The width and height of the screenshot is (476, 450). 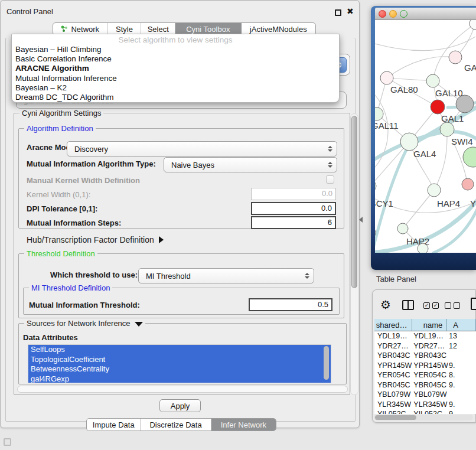 I want to click on document-icon, so click(x=474, y=304).